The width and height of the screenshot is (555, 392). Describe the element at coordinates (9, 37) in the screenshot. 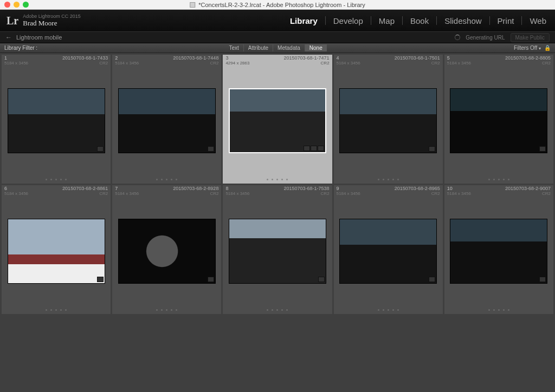

I see `back-button: ←` at that location.